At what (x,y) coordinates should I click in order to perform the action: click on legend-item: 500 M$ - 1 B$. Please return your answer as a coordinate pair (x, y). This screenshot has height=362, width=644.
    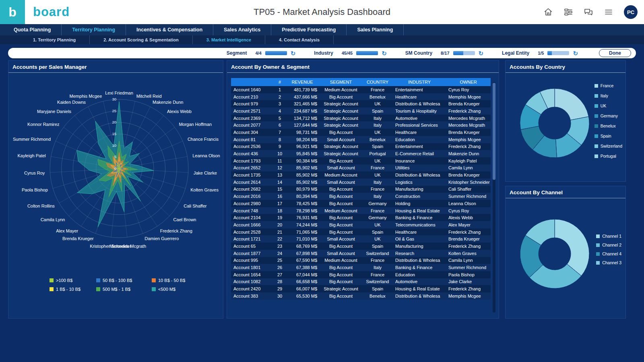
    Looking at the image, I should click on (122, 289).